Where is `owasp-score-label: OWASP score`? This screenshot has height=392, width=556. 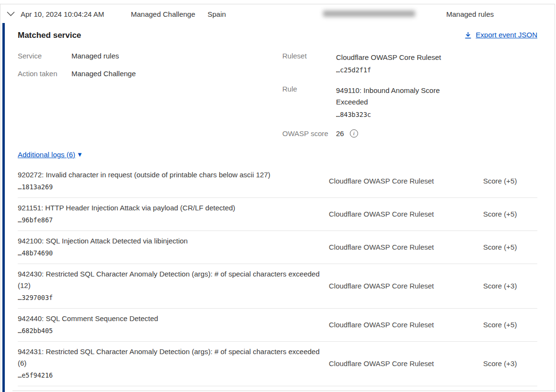
owasp-score-label: OWASP score is located at coordinates (309, 133).